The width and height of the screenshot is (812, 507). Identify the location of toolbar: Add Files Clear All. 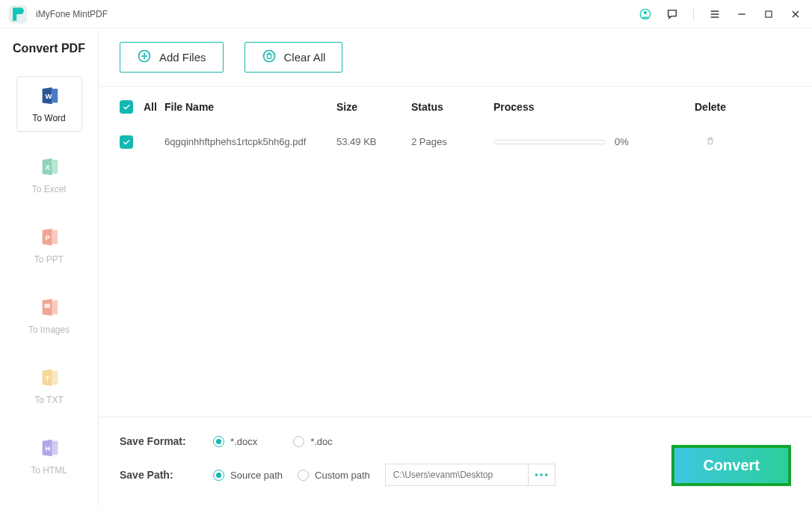
(455, 58).